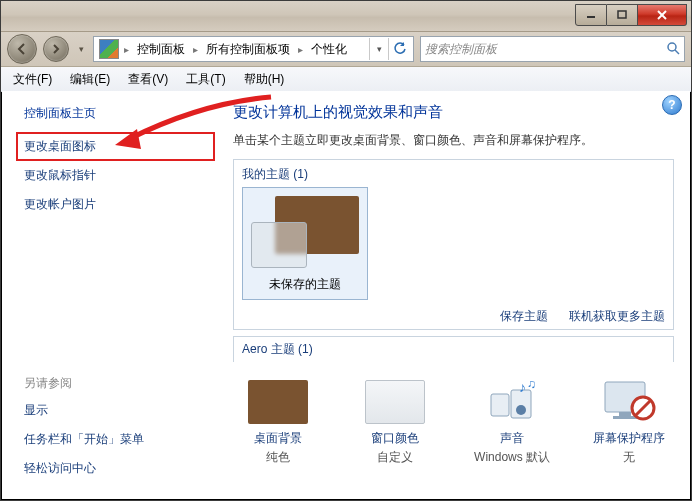  What do you see at coordinates (454, 112) in the screenshot?
I see `page-title: 更改计算机上的视觉效果和声音` at bounding box center [454, 112].